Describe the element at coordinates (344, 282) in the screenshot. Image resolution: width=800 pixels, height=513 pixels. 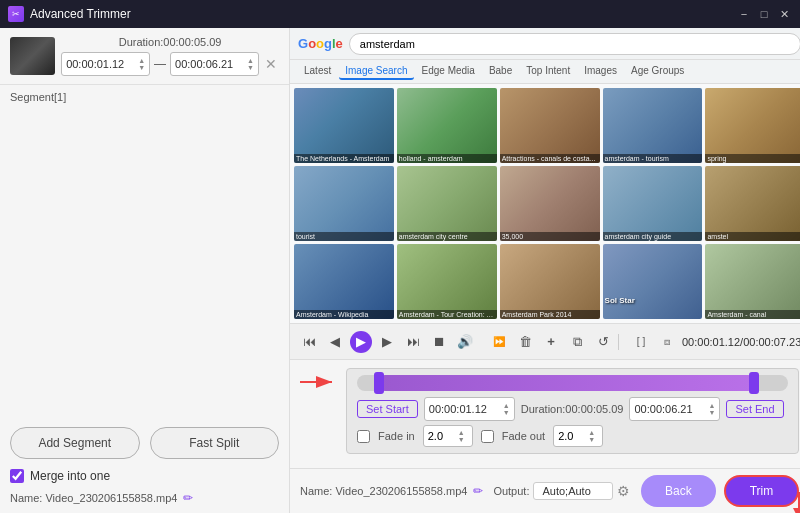
I see `list-item: Amsterdam - Wikipedia` at that location.